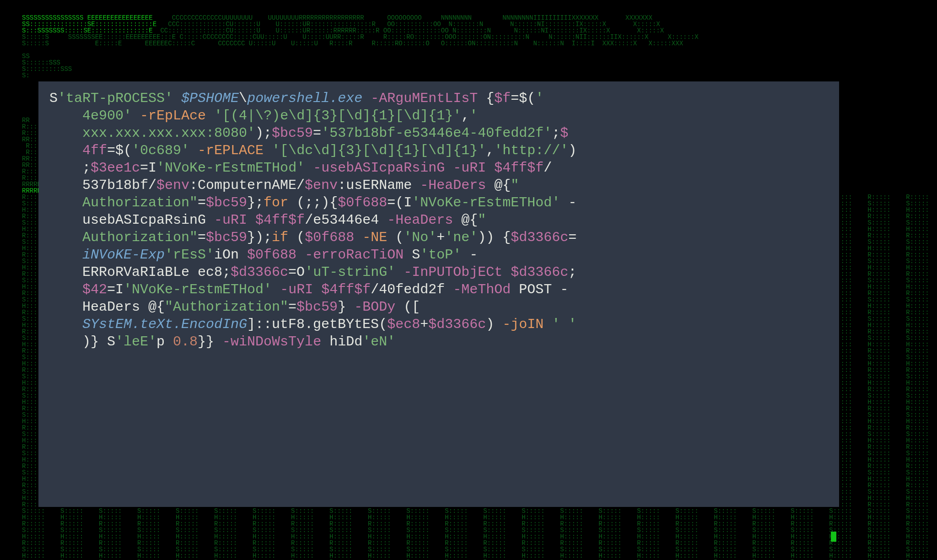  I want to click on code-token: ' ', so click(564, 324).